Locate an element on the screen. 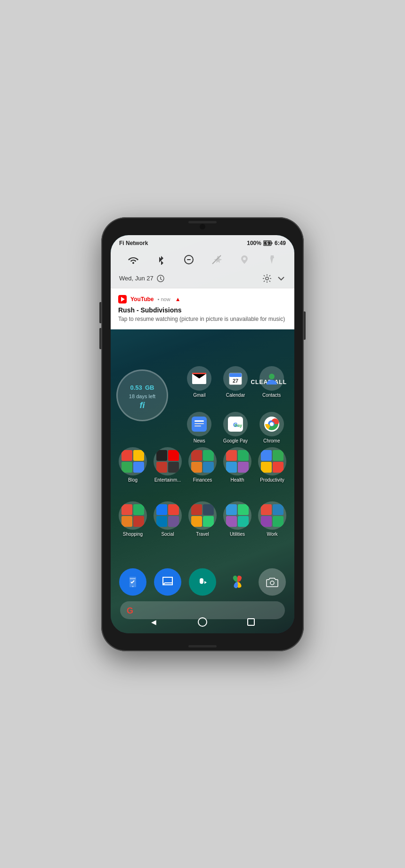 The image size is (405, 868). folder-utilities-icon is located at coordinates (237, 516).